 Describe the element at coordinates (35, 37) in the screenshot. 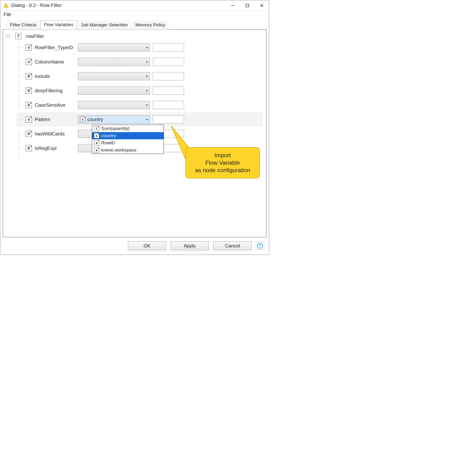

I see `tree-root-label: rowFilter` at that location.